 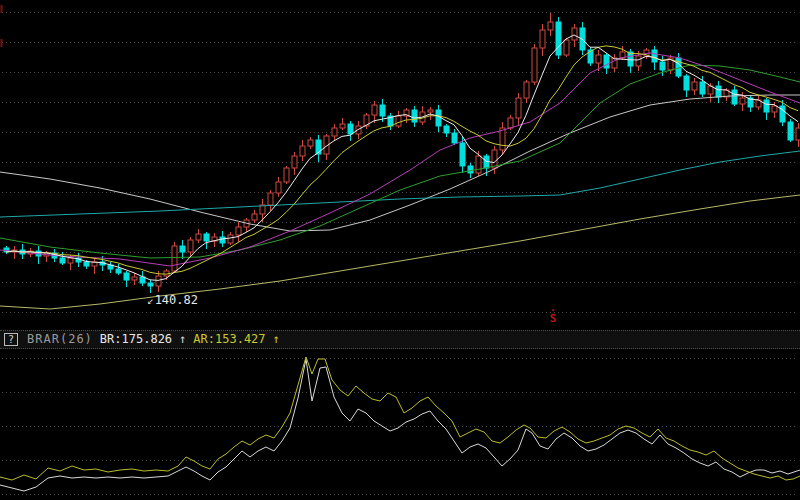 What do you see at coordinates (136, 340) in the screenshot?
I see `br-value-label: BR:175.826` at bounding box center [136, 340].